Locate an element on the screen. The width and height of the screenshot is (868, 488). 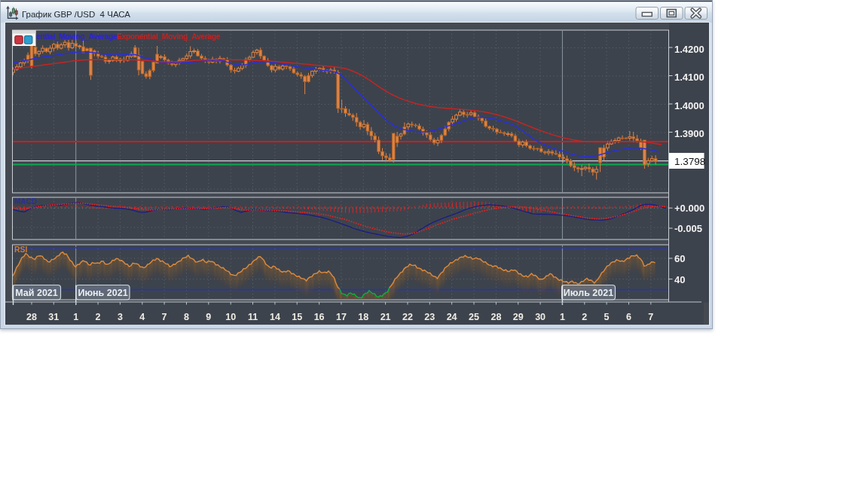
svg-text: 15 is located at coordinates (297, 317).